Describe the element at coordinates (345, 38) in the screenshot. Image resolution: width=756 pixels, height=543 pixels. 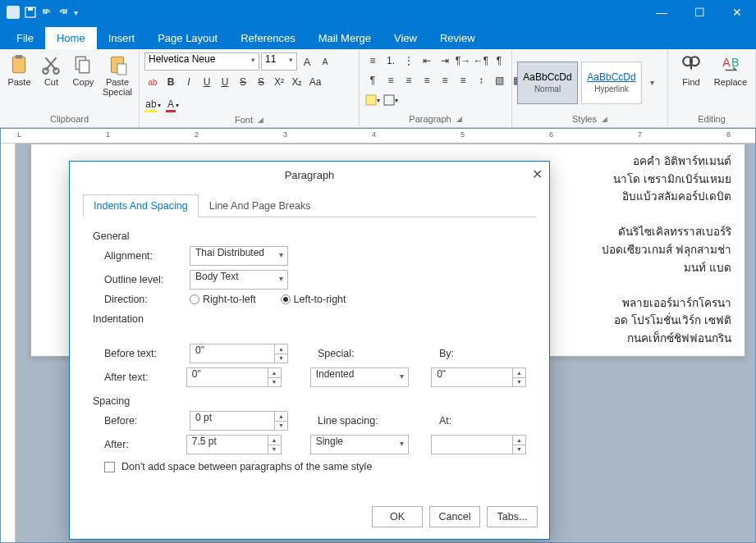
I see `menu-tab-mail-merge: Mail Merge` at that location.